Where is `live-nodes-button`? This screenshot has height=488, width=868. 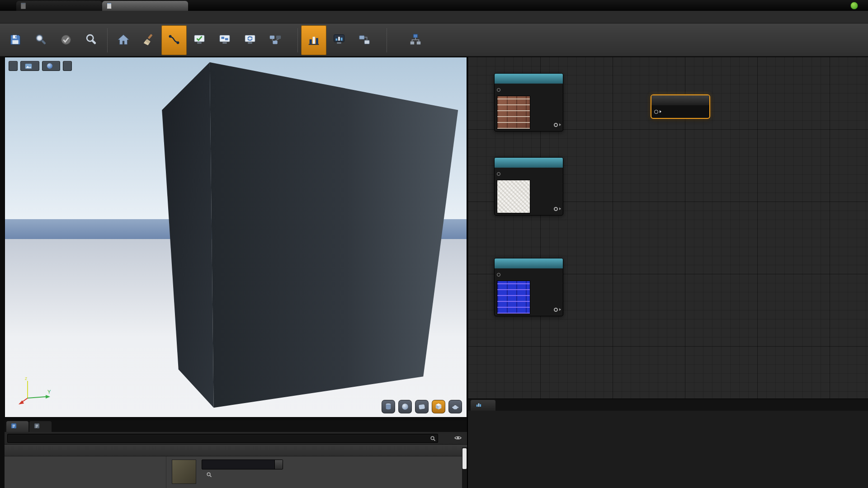 live-nodes-button is located at coordinates (225, 40).